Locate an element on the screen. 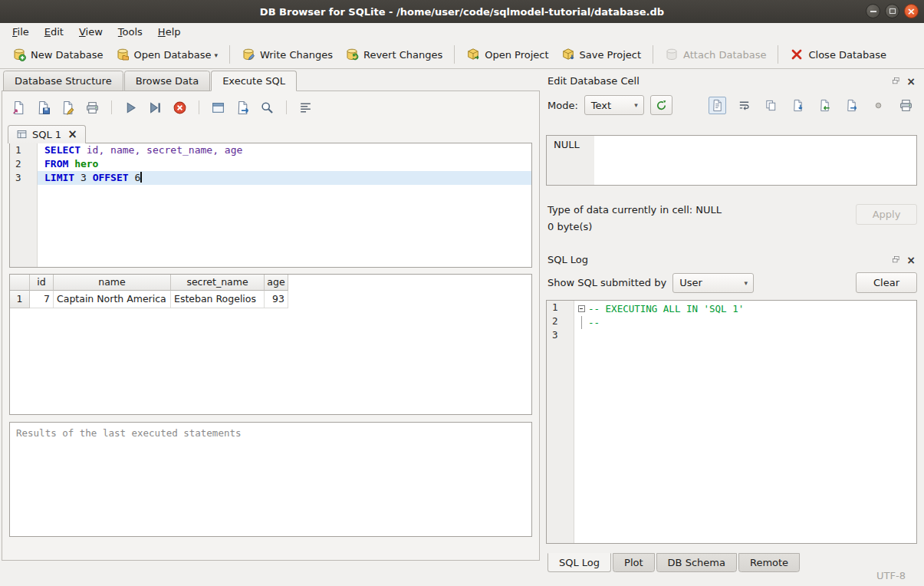  minimize-icon is located at coordinates (873, 12).